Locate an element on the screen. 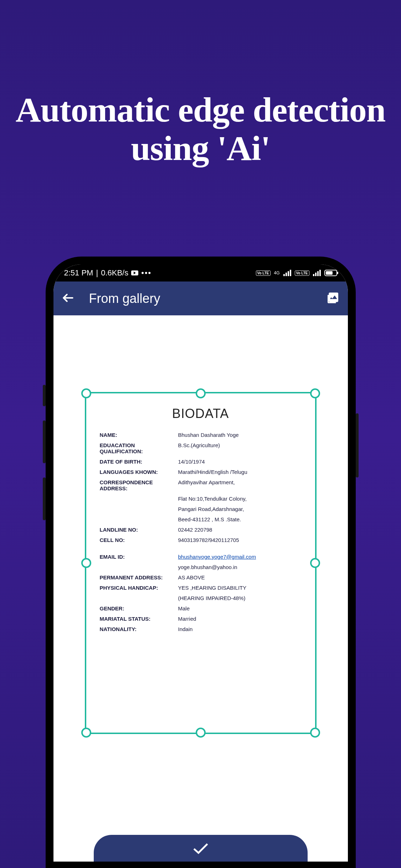 The height and width of the screenshot is (868, 401). app-bar: From gallery is located at coordinates (201, 299).